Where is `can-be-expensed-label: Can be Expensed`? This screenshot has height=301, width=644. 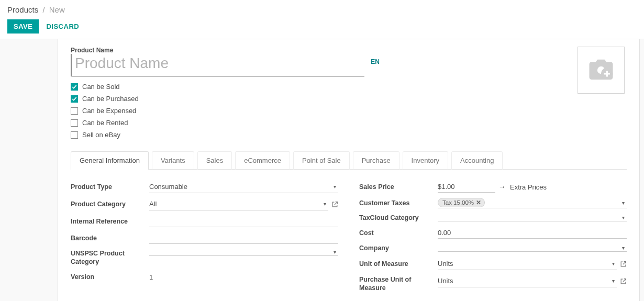
can-be-expensed-label: Can be Expensed is located at coordinates (109, 111).